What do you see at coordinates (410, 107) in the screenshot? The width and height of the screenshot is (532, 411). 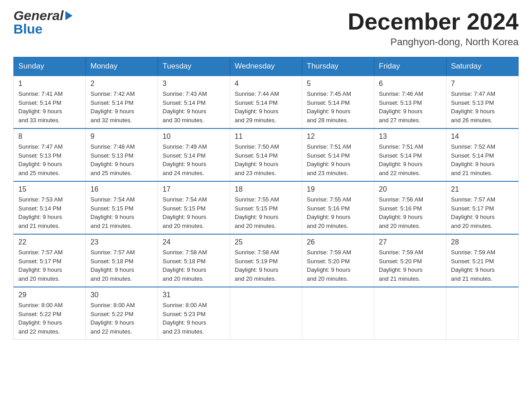 I see `day-info: Sunrise: 7:46 AMSunset: 5:13 PMDaylight:…` at bounding box center [410, 107].